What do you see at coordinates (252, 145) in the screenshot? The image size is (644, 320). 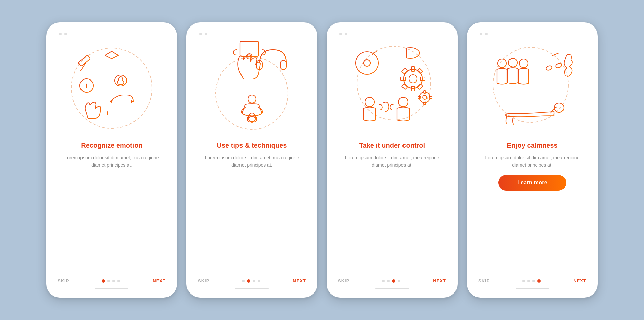 I see `screen-2-title: Use tips & techniques` at bounding box center [252, 145].